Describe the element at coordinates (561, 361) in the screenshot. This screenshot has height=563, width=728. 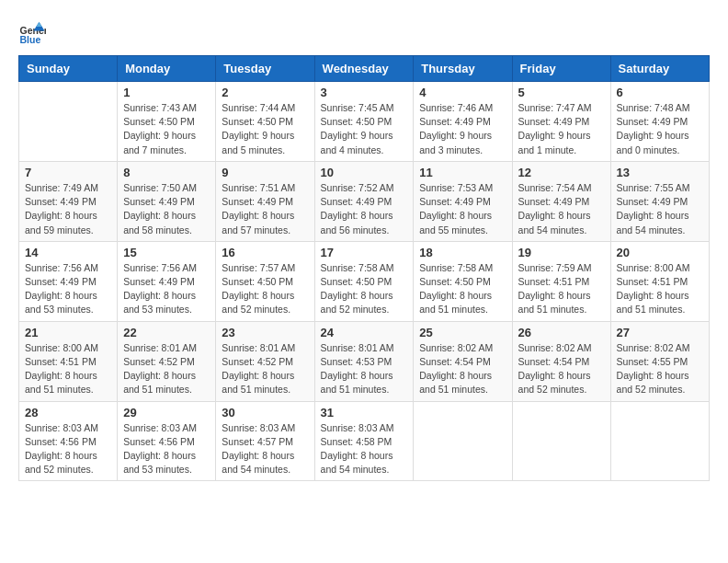
I see `calendar-cell: 26 Sunrise: 8:02 AMSunset: 4:54 PMDaylig…` at that location.